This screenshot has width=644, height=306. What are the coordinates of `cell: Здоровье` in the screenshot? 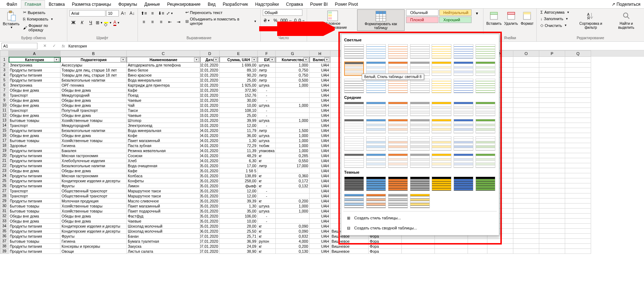 It's located at (35, 146).